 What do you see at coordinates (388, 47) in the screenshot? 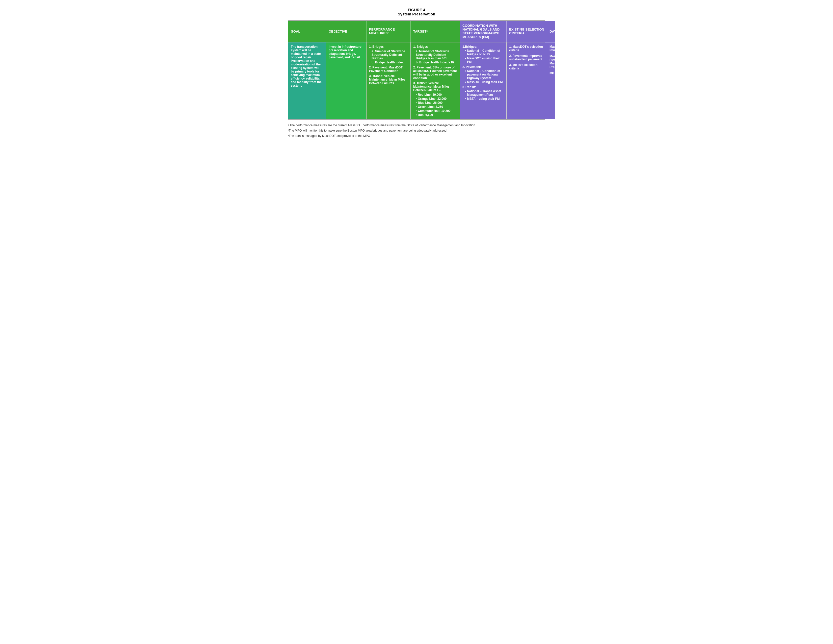
I see `pm-item-1: 1. Bridges` at bounding box center [388, 47].